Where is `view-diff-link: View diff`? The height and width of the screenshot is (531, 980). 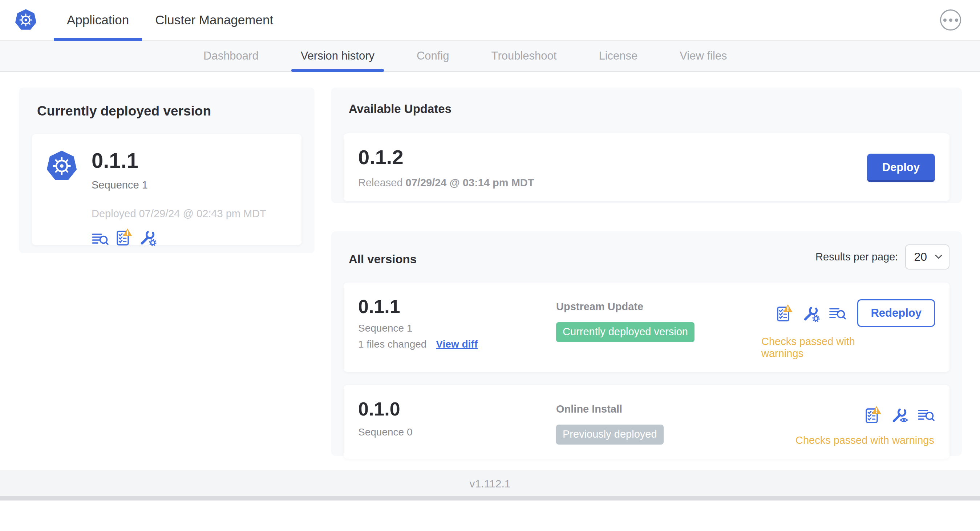 view-diff-link: View diff is located at coordinates (457, 344).